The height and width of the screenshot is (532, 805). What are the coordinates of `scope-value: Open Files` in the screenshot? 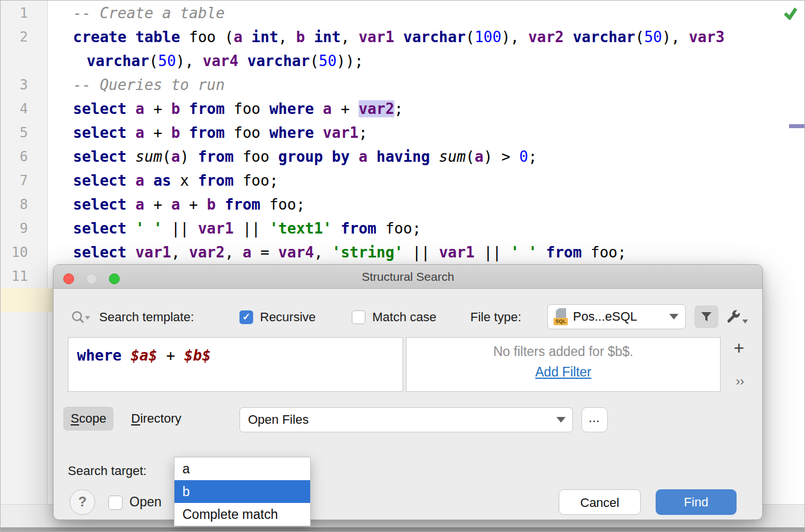 It's located at (278, 420).